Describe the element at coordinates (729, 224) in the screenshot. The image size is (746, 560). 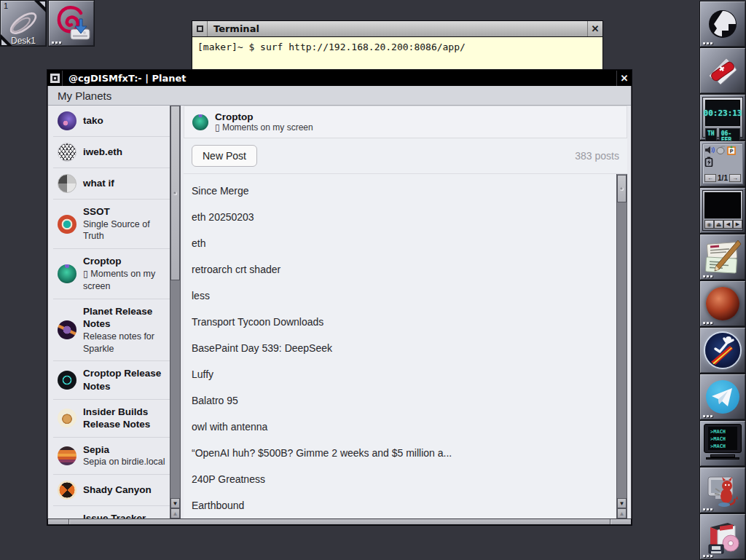
I see `prev-button` at that location.